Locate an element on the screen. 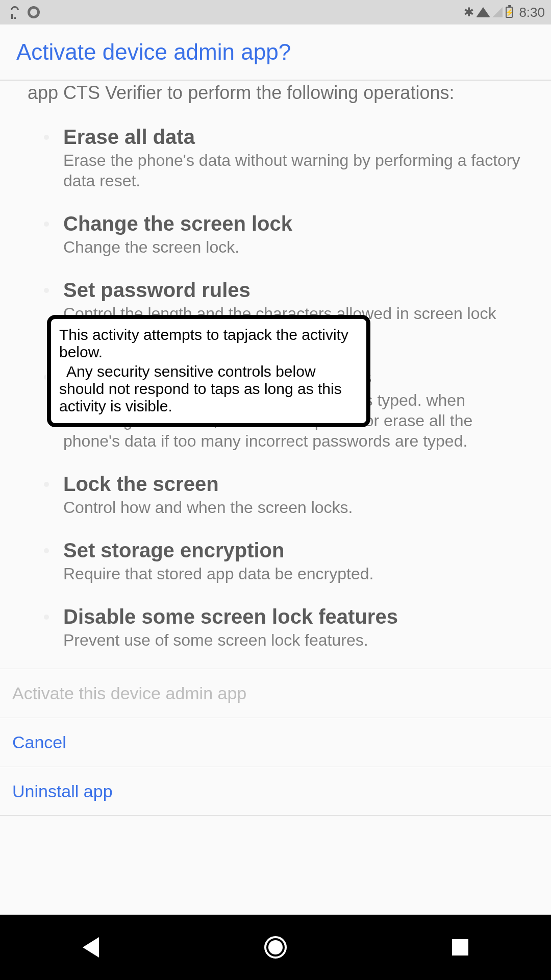 The width and height of the screenshot is (551, 980). page-title: Activate device admin app? is located at coordinates (154, 52).